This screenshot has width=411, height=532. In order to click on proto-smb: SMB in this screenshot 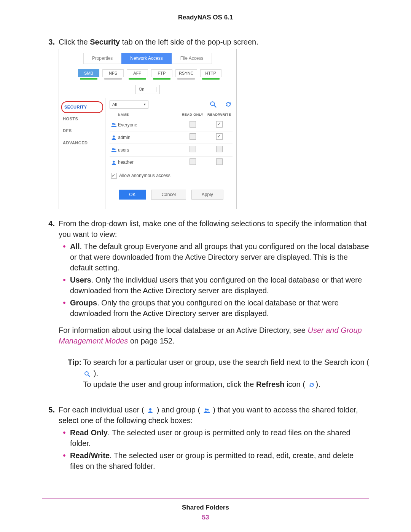, I will do `click(89, 75)`.